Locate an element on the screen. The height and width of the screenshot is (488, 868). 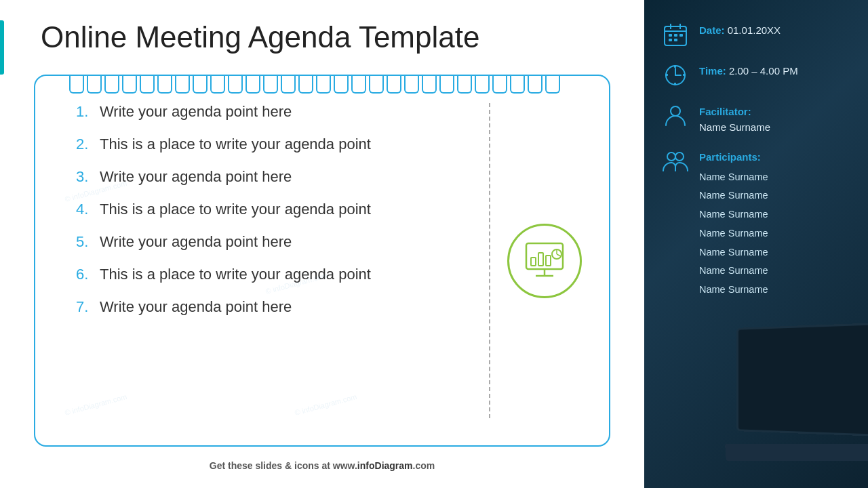
agenda-item: 1.Write your agenda point here is located at coordinates (329, 112).